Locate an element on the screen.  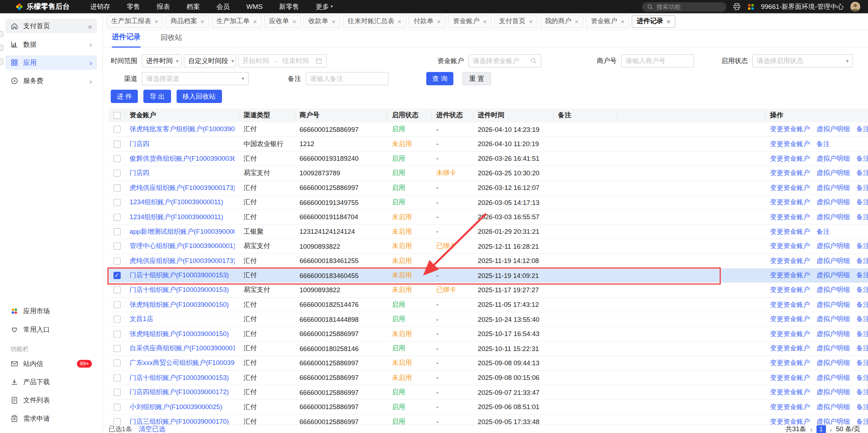
table-row: 1234组织账户(F100039000011) 汇付 6666000191184… is located at coordinates (488, 217).